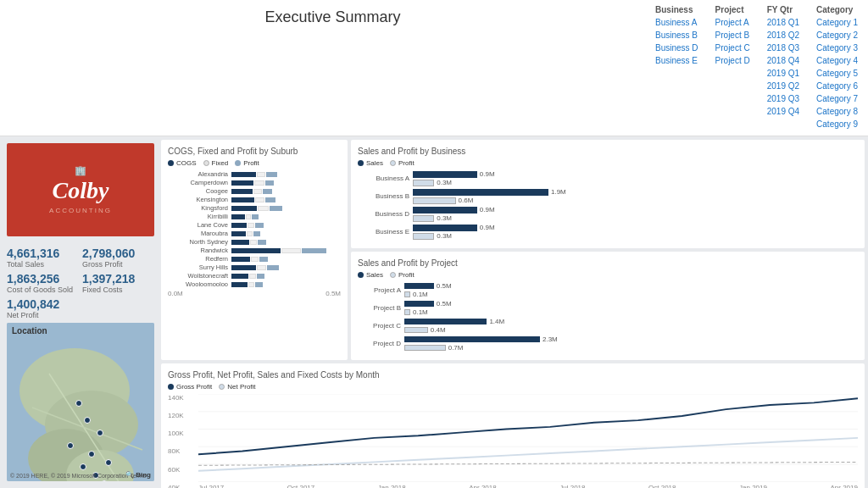  Describe the element at coordinates (636, 236) in the screenshot. I see `profit-bar-row: 0.3M` at that location.